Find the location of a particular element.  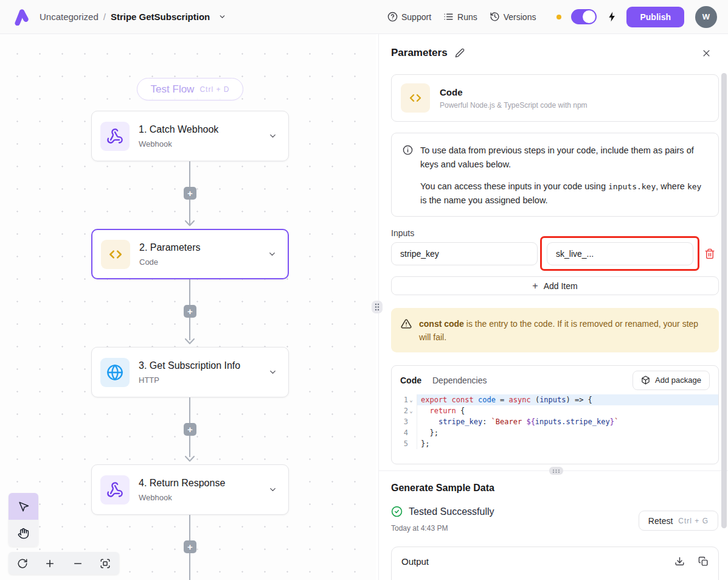

zoom-in-button is located at coordinates (50, 564).